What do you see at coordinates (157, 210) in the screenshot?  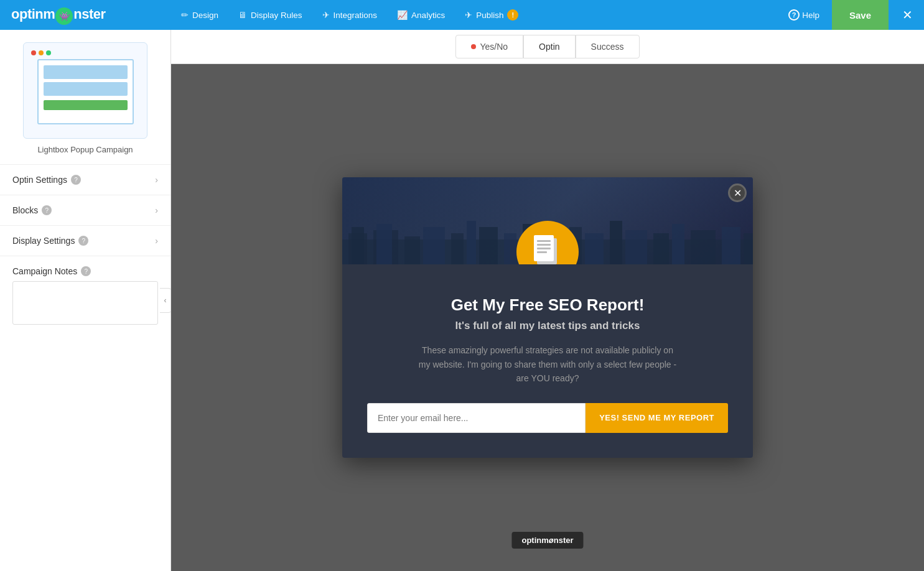 I see `blocks-chevron-icon: ›` at bounding box center [157, 210].